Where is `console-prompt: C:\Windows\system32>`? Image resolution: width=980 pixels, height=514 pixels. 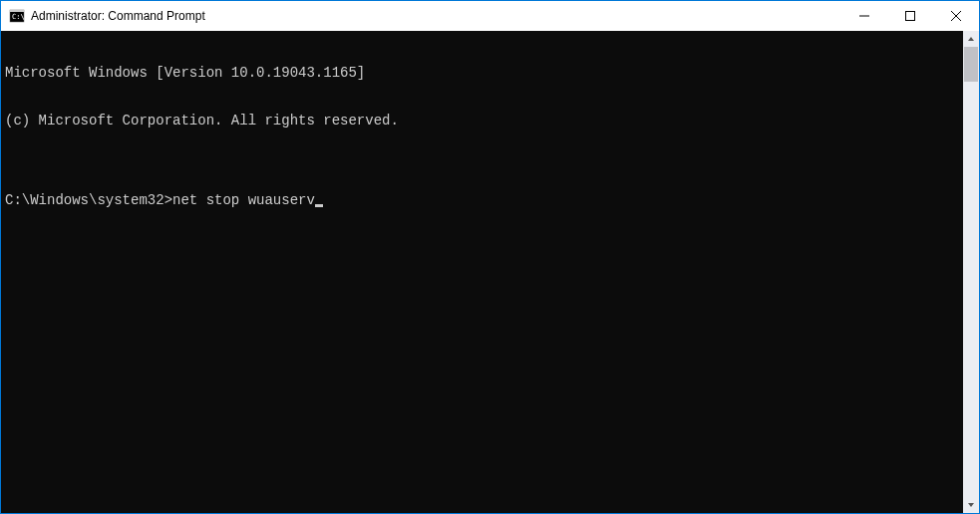
console-prompt: C:\Windows\system32> is located at coordinates (89, 200).